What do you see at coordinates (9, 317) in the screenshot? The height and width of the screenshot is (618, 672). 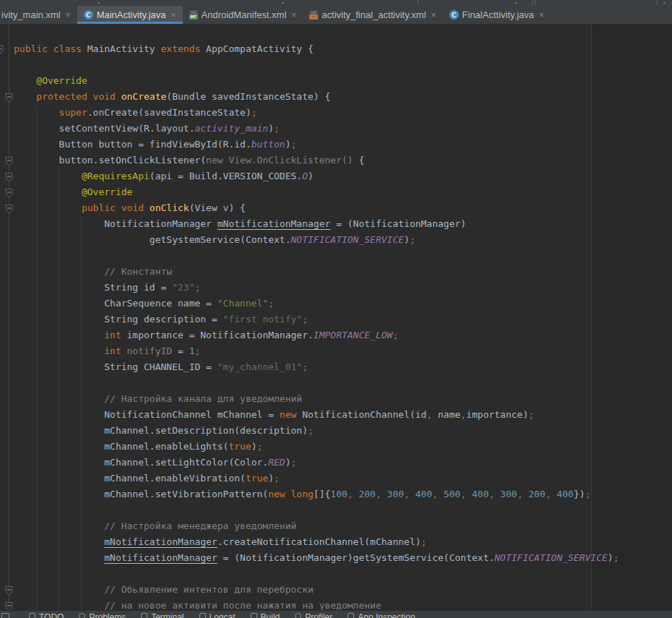 I see `gutter-fold-line` at bounding box center [9, 317].